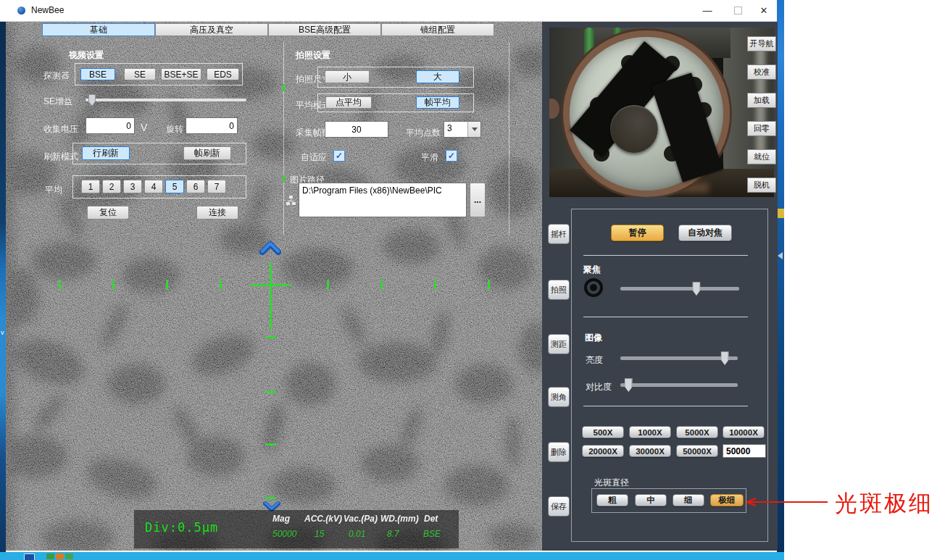  I want to click on tool-measure-distance-button: 测距, so click(559, 344).